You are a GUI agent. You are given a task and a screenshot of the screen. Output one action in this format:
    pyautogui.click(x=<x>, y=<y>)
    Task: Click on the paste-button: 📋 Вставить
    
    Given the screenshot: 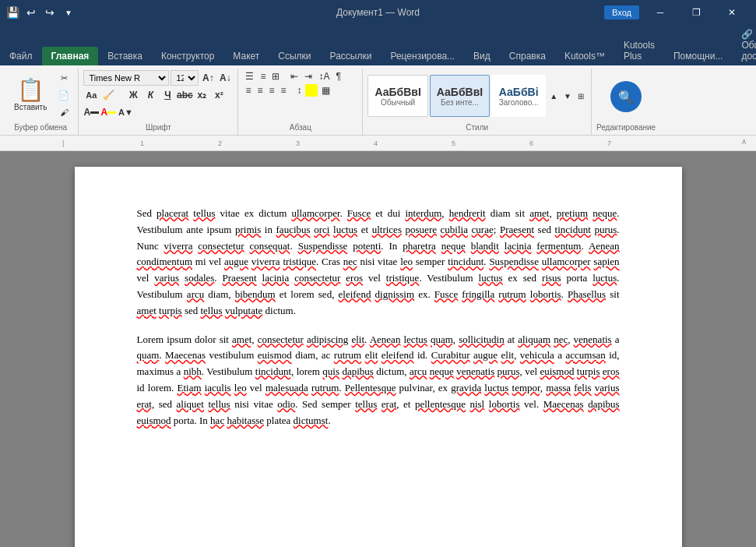 What is the action you would take?
    pyautogui.click(x=30, y=94)
    